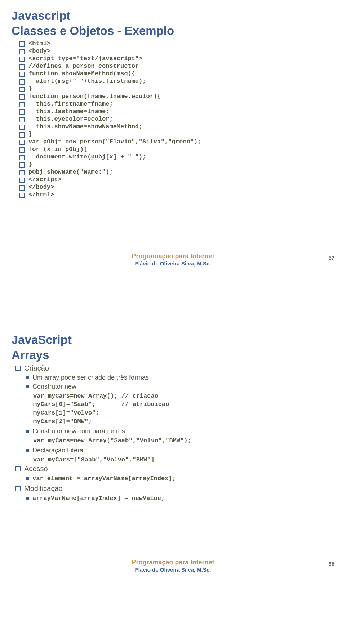  What do you see at coordinates (177, 119) in the screenshot?
I see `code-line-item: this.eyecolor=ecolor;` at bounding box center [177, 119].